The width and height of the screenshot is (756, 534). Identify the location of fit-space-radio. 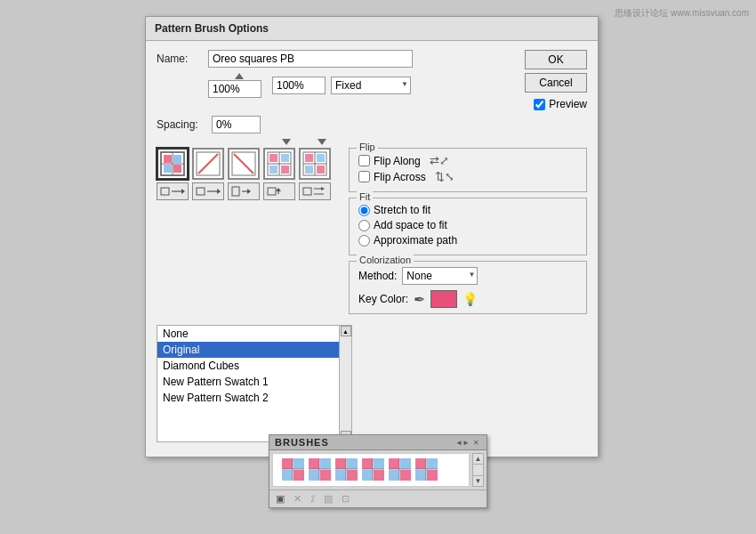
(365, 226).